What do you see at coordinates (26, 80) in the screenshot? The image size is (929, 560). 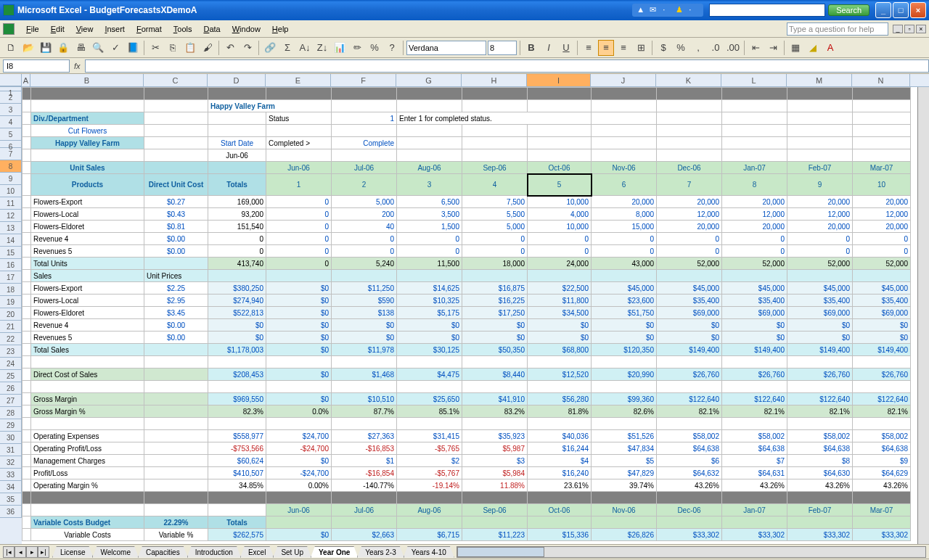 I see `col-header-A: A` at bounding box center [26, 80].